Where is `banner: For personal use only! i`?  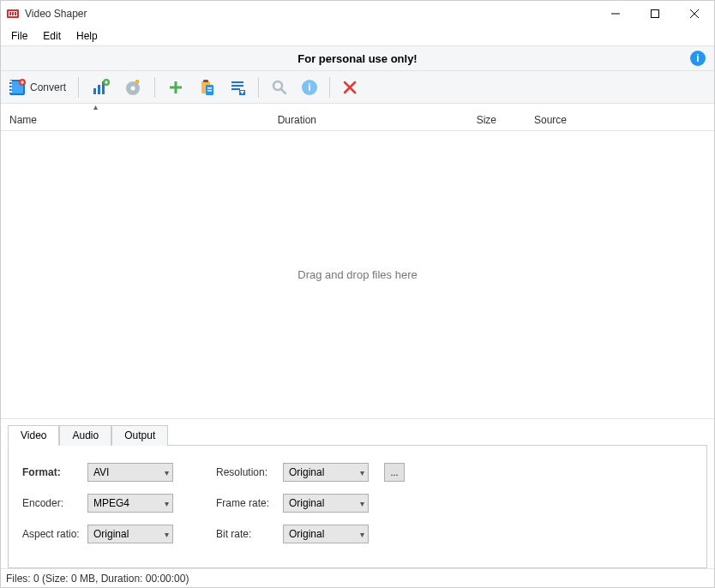
banner: For personal use only! i is located at coordinates (358, 58).